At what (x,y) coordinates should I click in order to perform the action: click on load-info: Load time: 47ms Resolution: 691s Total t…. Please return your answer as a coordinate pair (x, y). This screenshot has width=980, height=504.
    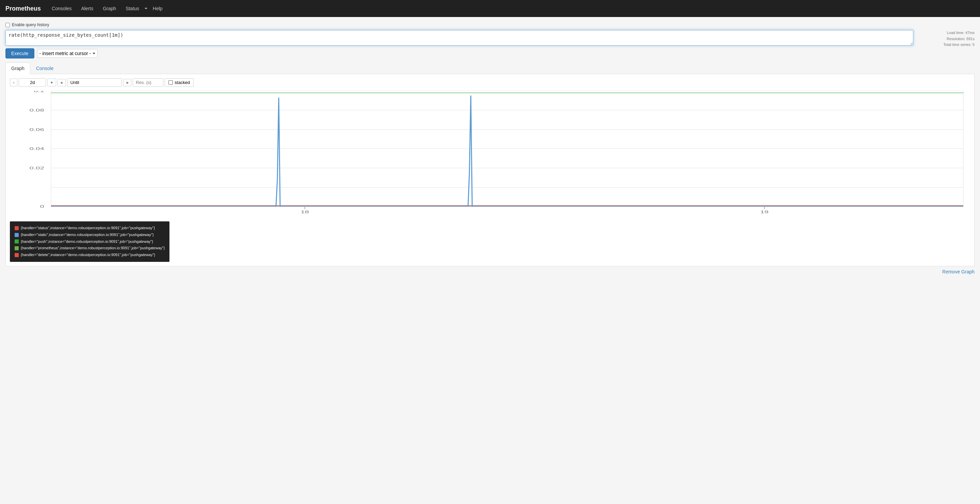
    Looking at the image, I should click on (959, 39).